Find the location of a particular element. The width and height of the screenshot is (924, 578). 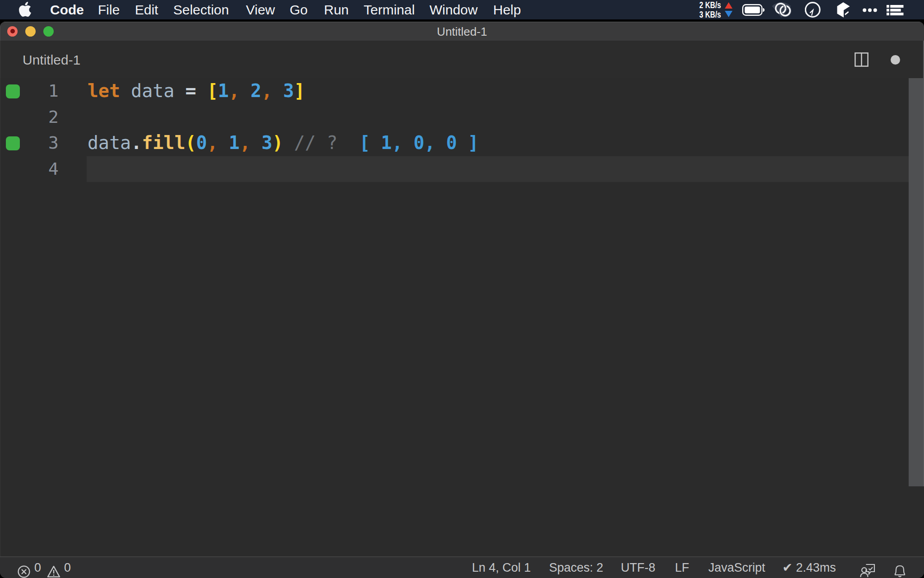

split-editor-icon is located at coordinates (862, 60).